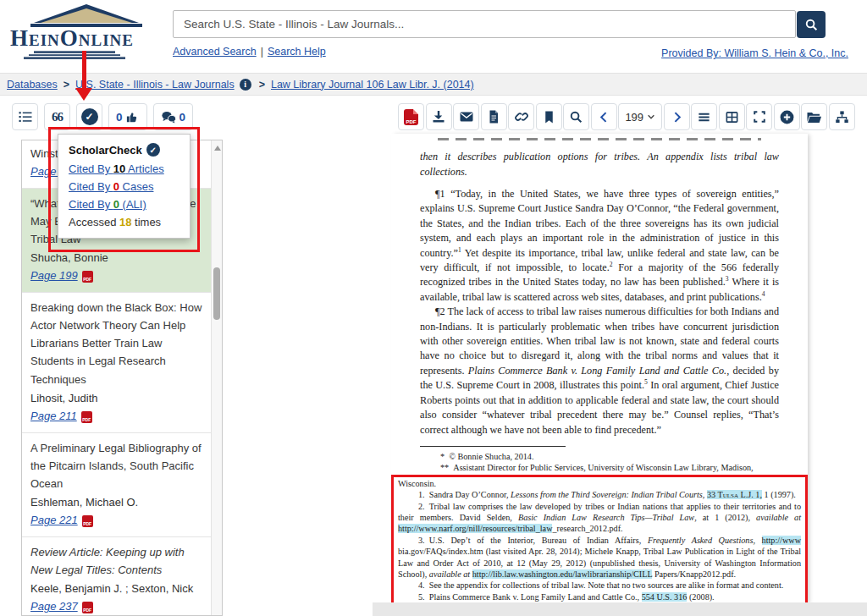 This screenshot has height=616, width=867. I want to click on cited-by-articles-link: Cited By 10 Articles, so click(117, 169).